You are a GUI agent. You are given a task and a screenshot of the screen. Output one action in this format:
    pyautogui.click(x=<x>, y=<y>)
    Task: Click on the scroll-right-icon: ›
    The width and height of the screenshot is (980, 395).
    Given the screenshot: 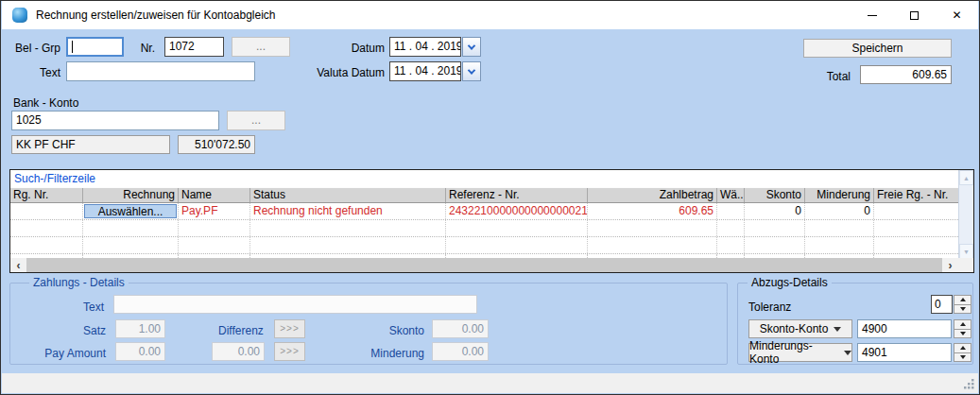 What is the action you would take?
    pyautogui.click(x=951, y=266)
    